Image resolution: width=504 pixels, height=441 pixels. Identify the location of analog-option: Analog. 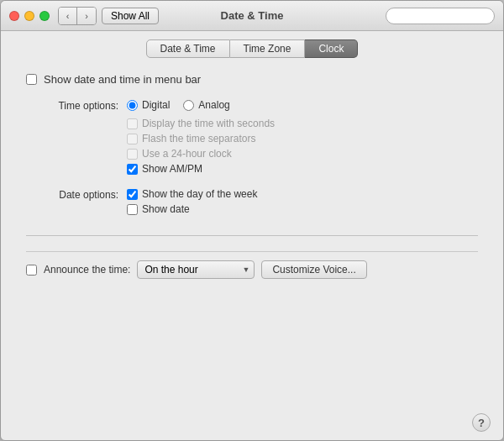
(207, 105).